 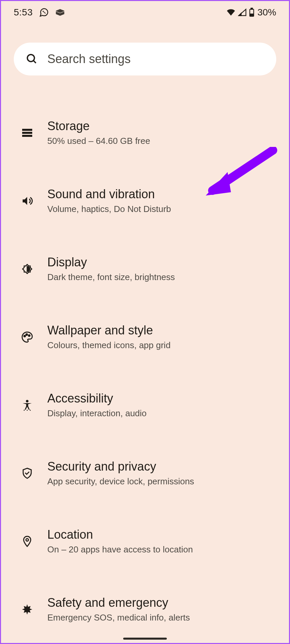 I want to click on palette-icon, so click(x=27, y=337).